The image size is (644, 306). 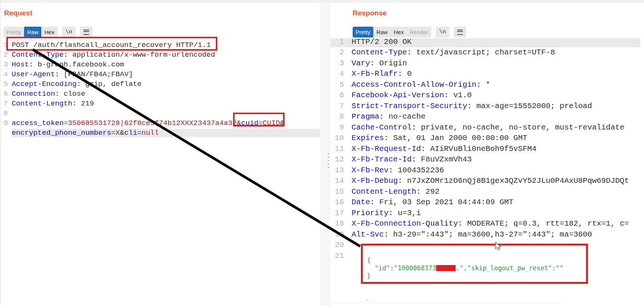 I want to click on code-row: 16Date: Fri, 03 Sep 2021 04:44:09 GMT, so click(x=485, y=203).